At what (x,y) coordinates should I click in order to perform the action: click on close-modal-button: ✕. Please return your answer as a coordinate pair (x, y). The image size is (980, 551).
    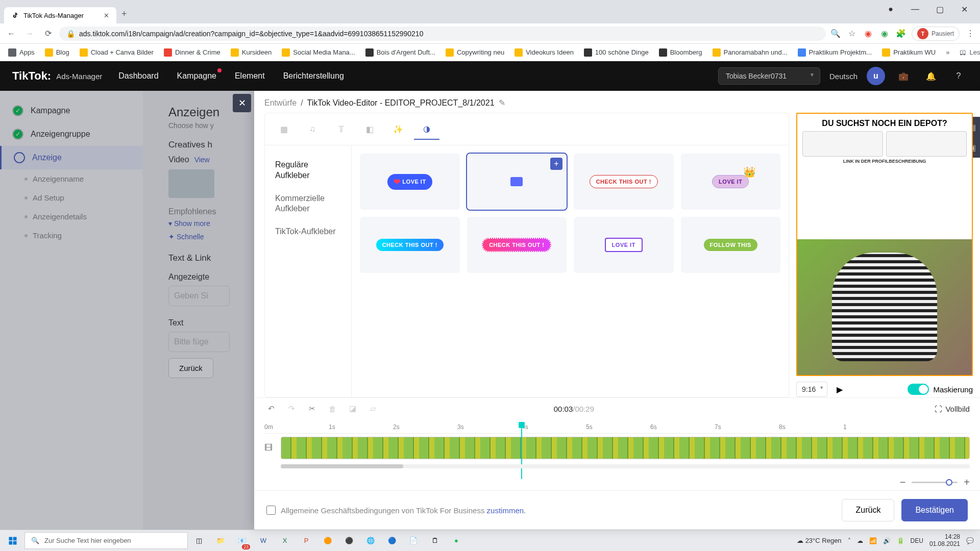
    Looking at the image, I should click on (242, 103).